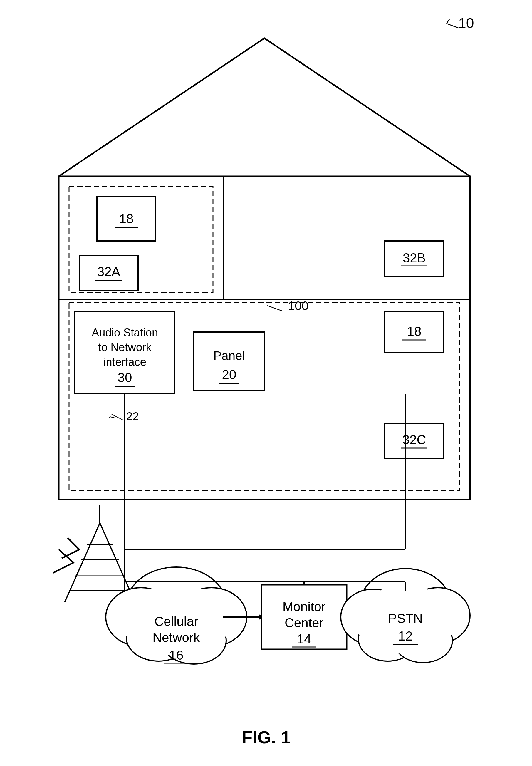 The height and width of the screenshot is (766, 532). What do you see at coordinates (298, 306) in the screenshot?
I see `ref-100-label: 100` at bounding box center [298, 306].